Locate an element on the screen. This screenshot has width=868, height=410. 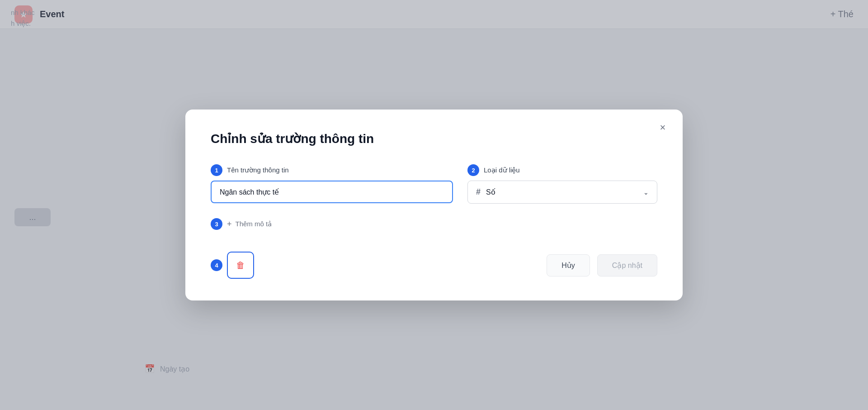
footer-right: Hủy Cập nhật is located at coordinates (602, 265).